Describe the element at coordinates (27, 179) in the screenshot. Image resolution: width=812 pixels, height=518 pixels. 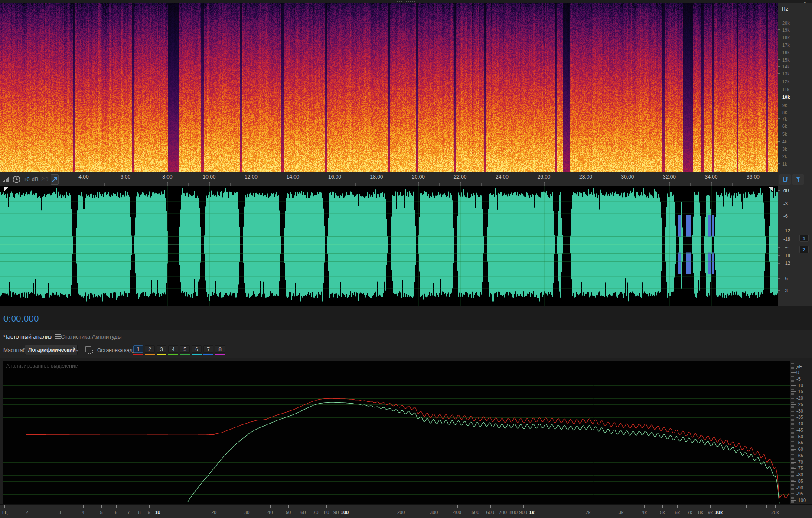
I see `gain-value: +0` at that location.